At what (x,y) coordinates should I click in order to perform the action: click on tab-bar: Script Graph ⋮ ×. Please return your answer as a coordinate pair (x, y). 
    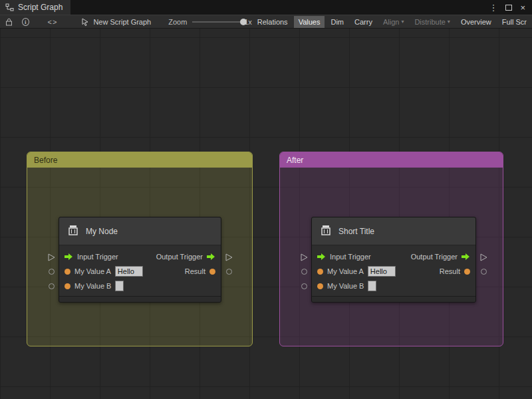
    Looking at the image, I should click on (266, 7).